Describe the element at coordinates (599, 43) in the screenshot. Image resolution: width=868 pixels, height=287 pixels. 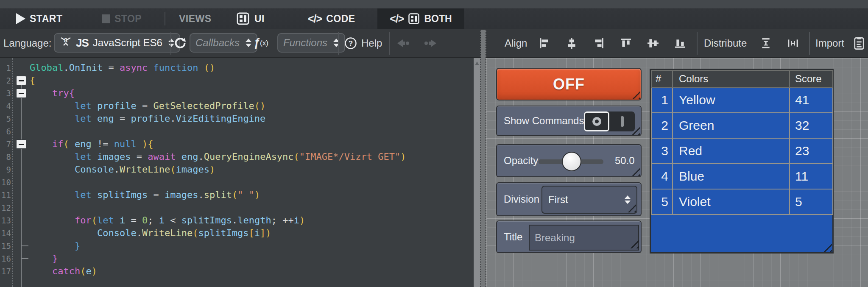
I see `align-right-icon` at that location.